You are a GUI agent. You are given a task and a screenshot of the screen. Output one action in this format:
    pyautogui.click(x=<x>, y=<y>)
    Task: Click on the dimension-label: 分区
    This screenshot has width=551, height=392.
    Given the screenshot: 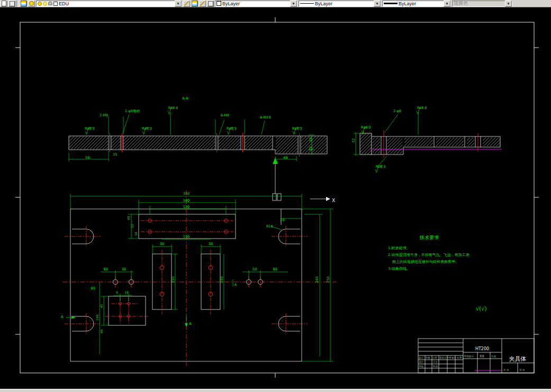 What is the action you would take?
    pyautogui.click(x=435, y=358)
    